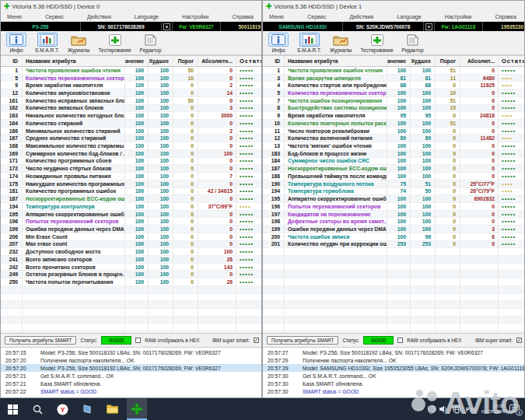 The width and height of the screenshot is (525, 420). What do you see at coordinates (394, 131) in the screenshot?
I see `table-row: 11Число повторов рекалибровки10010000•••…` at bounding box center [394, 131].